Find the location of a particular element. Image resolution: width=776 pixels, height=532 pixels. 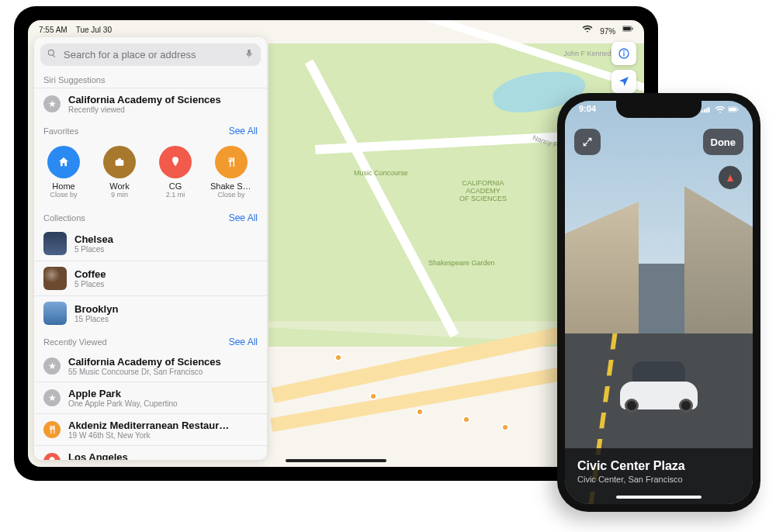

favorite-item: CG2.1 mi is located at coordinates (175, 172).